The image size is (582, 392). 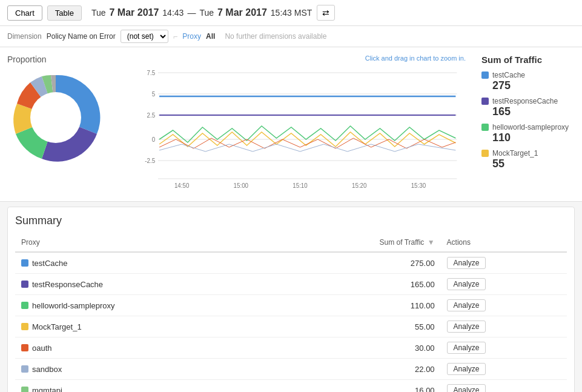 I want to click on date-end-prefix: Tue, so click(x=207, y=13).